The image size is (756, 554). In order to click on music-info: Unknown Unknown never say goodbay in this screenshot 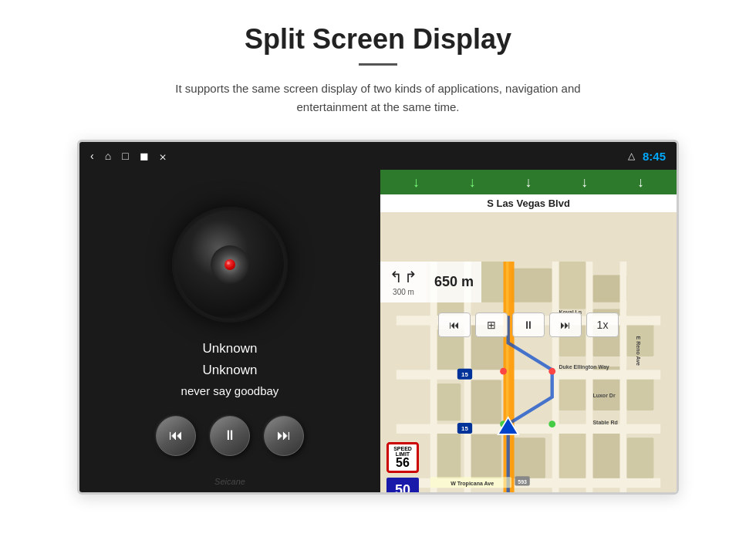, I will do `click(230, 369)`.